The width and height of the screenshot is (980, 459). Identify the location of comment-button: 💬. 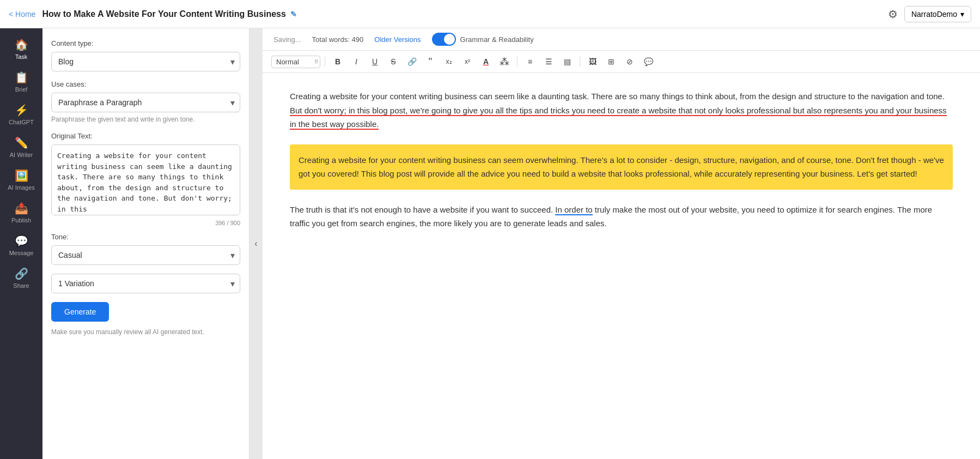
(648, 62).